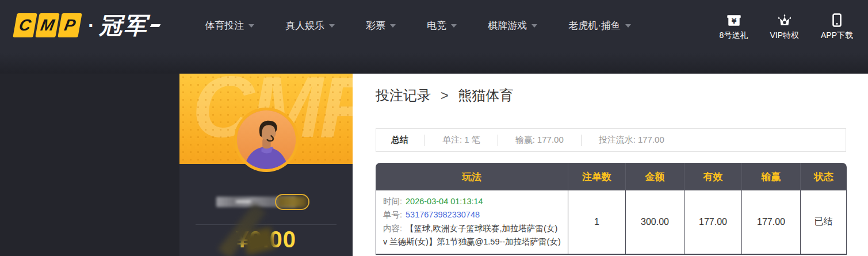 The width and height of the screenshot is (868, 256). Describe the element at coordinates (655, 223) in the screenshot. I see `cell-amount: 300.00` at that location.